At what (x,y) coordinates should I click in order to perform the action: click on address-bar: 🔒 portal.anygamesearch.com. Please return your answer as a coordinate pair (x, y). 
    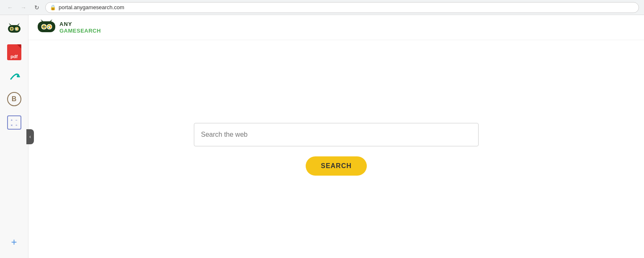
    Looking at the image, I should click on (342, 8).